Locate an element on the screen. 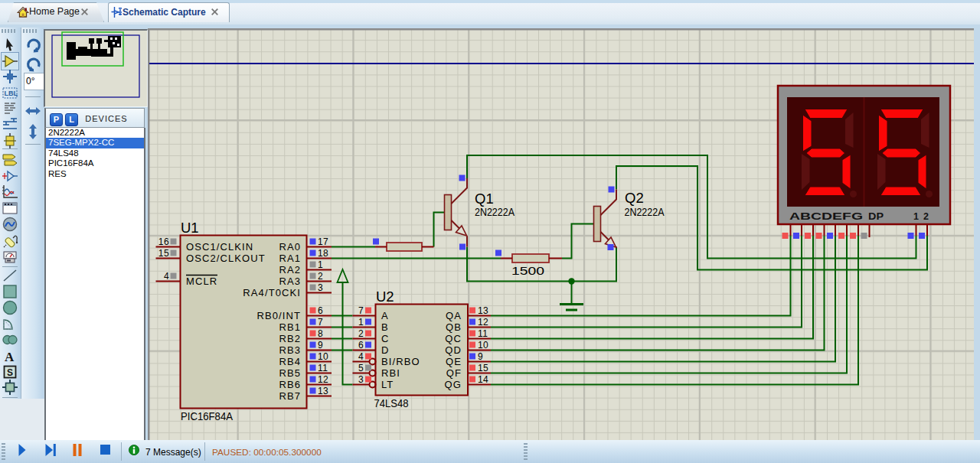 The height and width of the screenshot is (463, 980). svg-text: RB7 is located at coordinates (289, 396).